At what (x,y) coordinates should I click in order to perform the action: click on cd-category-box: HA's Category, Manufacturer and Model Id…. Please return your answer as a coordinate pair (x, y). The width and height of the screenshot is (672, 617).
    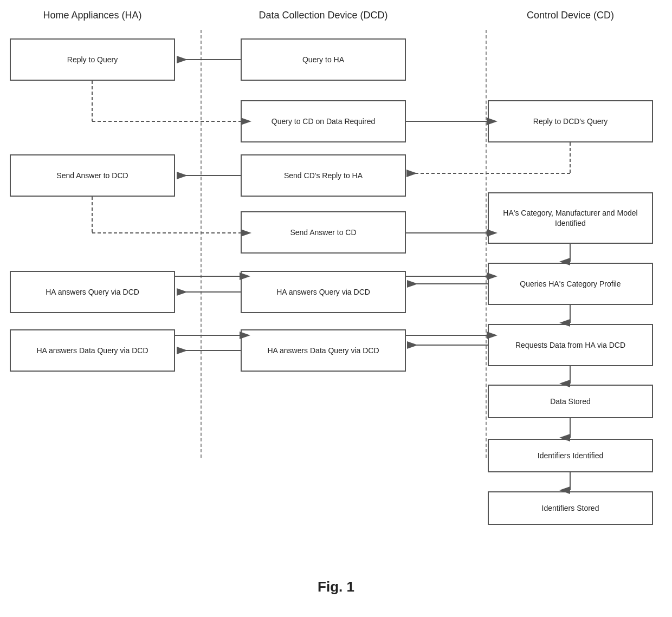
    Looking at the image, I should click on (570, 218).